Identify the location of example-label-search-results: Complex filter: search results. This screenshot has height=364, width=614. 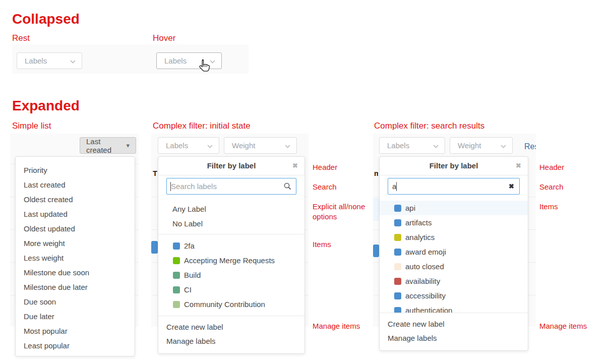
(429, 126).